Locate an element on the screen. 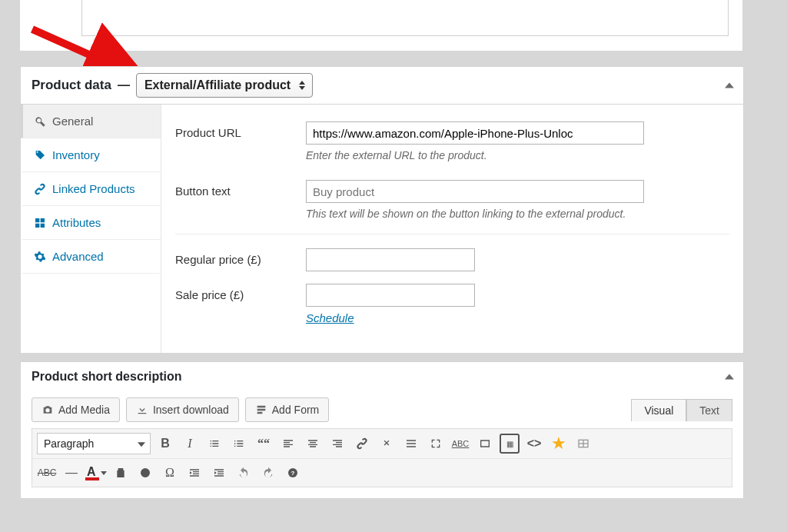 The height and width of the screenshot is (532, 787). undo-button is located at coordinates (244, 473).